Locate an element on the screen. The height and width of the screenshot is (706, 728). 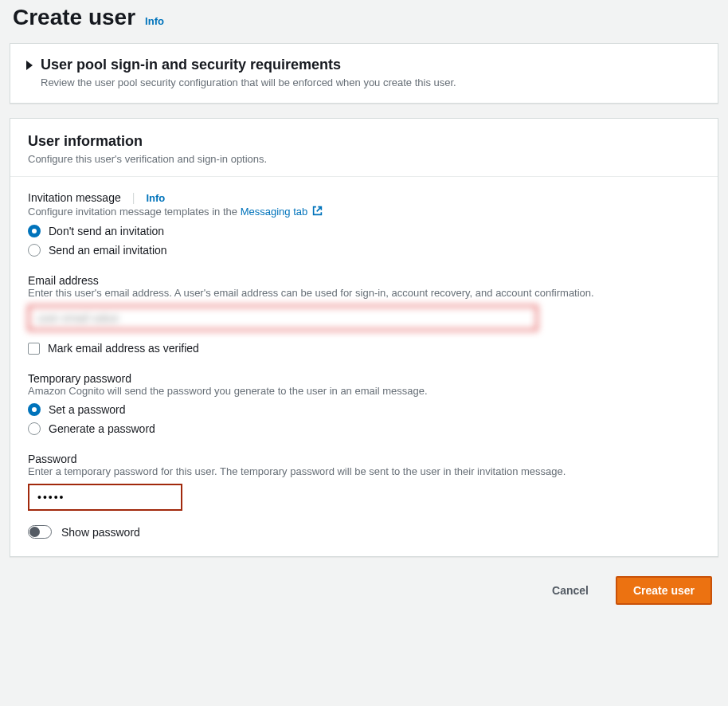
radio-label: Generate a password is located at coordinates (102, 429).